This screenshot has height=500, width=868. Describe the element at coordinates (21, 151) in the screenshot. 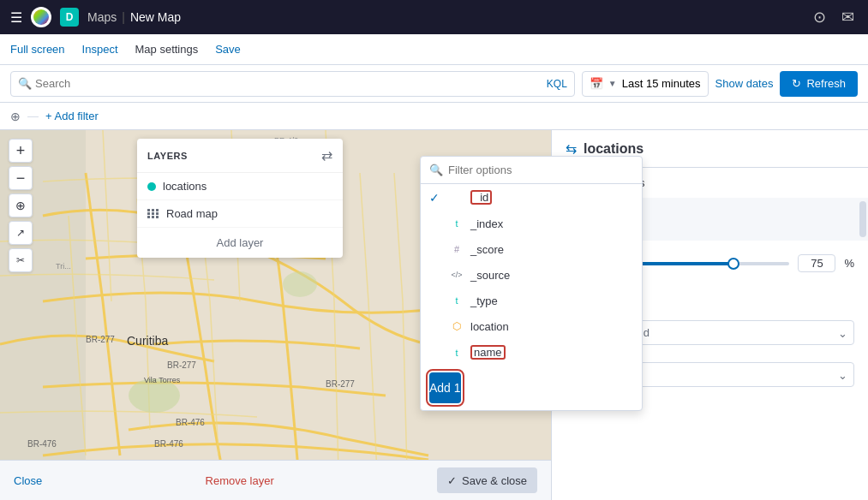

I see `zoom-in-button: +` at that location.